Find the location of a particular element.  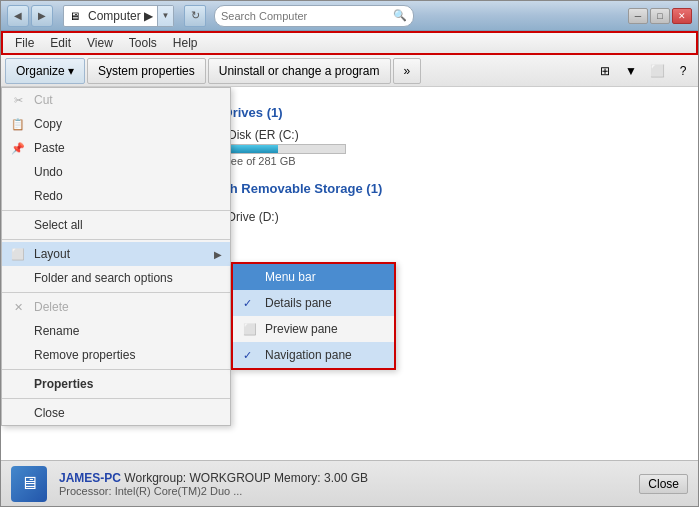

status-info: JAMES-PC Workgroup: WORKGROUP Memory: 3.… is located at coordinates (343, 484).